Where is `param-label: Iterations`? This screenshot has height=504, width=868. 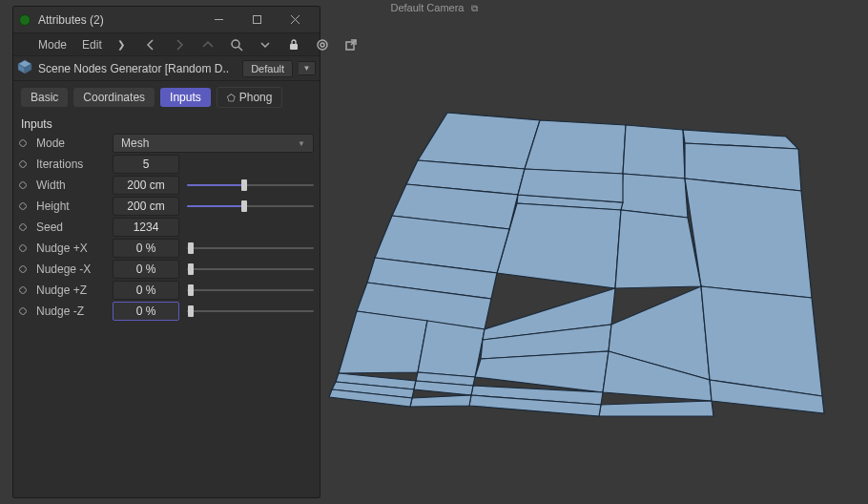 param-label: Iterations is located at coordinates (72, 164).